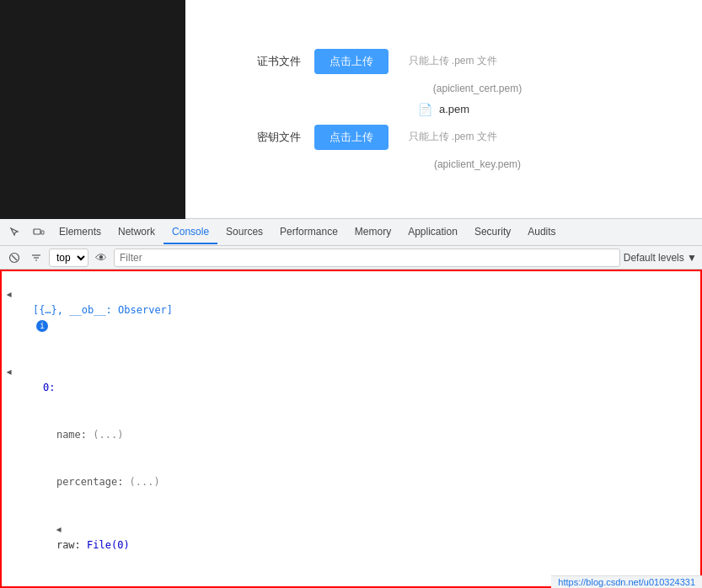 Image resolution: width=702 pixels, height=588 pixels. Describe the element at coordinates (477, 164) in the screenshot. I see `key-filename-row: (apiclient_key.pem)` at that location.